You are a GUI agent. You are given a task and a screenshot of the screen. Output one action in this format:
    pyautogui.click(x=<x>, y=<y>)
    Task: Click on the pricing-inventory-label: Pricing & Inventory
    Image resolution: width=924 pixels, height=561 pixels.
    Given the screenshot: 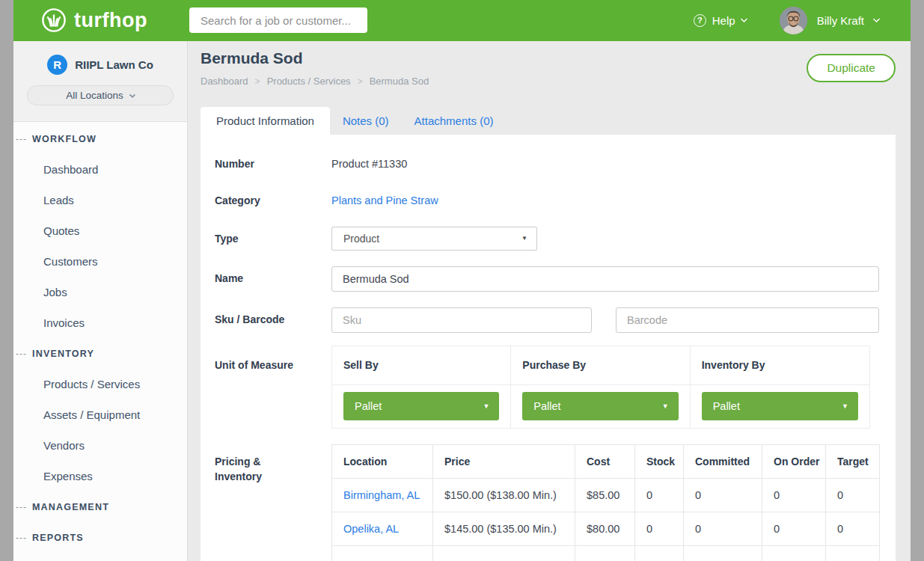 What is the action you would take?
    pyautogui.click(x=273, y=503)
    